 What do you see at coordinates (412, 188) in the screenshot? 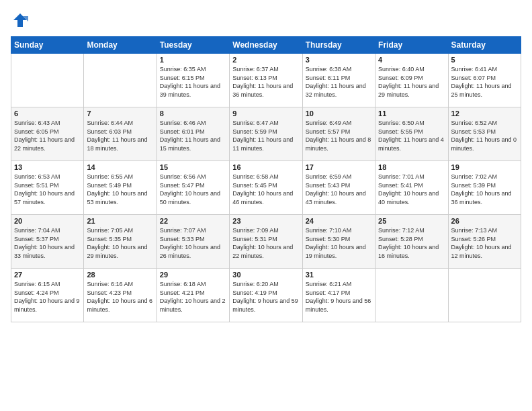
I see `day-cell: 18Sunrise: 7:01 AM Sunset: 5:41 PM Dayli…` at bounding box center [412, 188].